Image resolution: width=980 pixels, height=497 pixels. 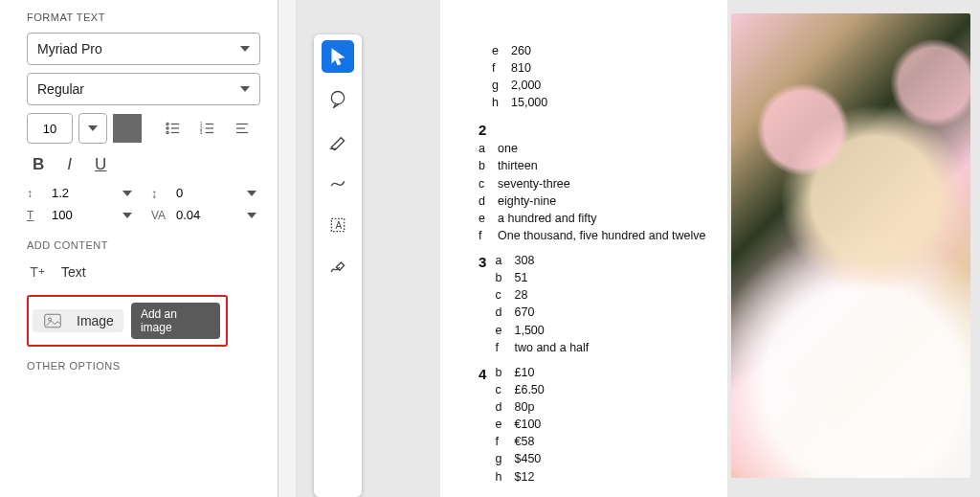 I want to click on answer-line: f810, so click(x=606, y=68).